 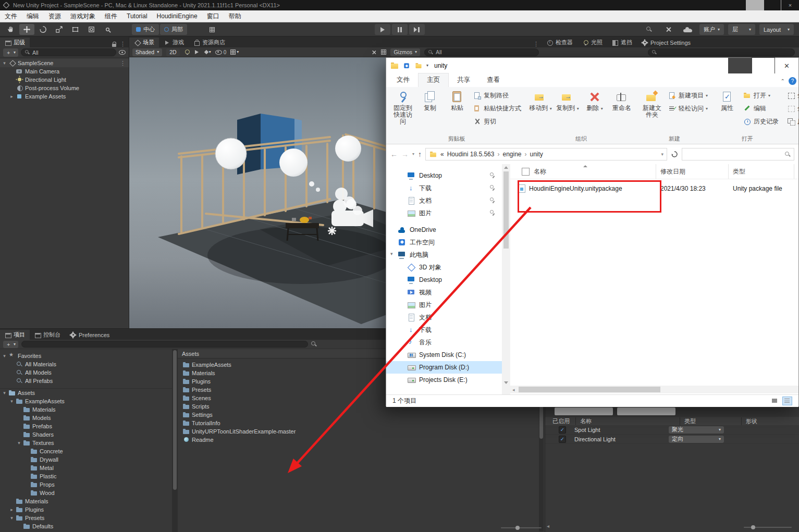 What do you see at coordinates (123, 44) in the screenshot?
I see `panel-menu-button: ⋮` at bounding box center [123, 44].